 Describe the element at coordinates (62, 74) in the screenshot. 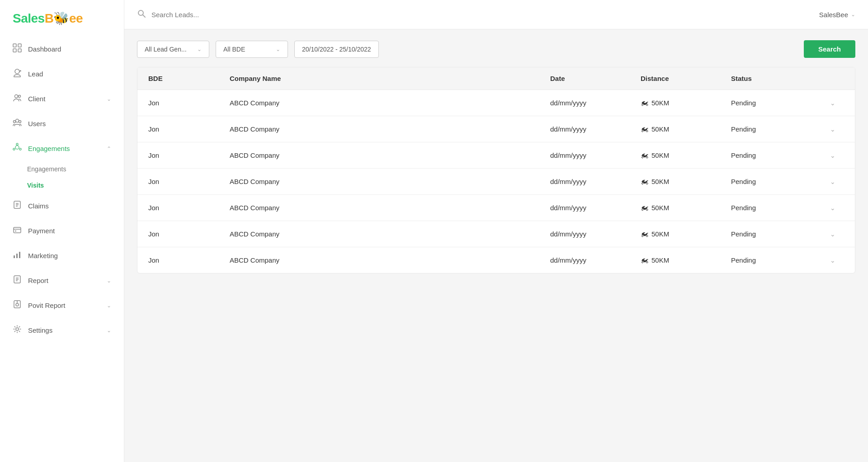

I see `sidebar-item-lead: Lead` at that location.